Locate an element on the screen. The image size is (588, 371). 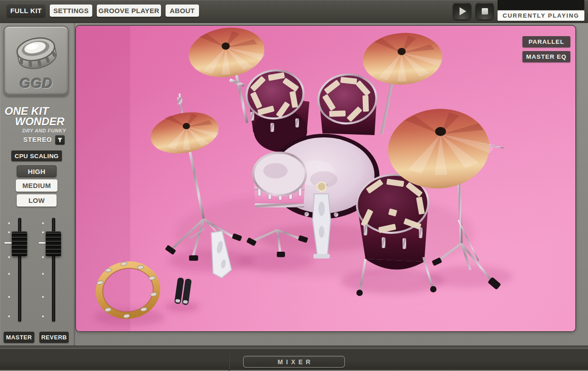
sidebar: GGD ONE KIT WONDER DRY AND FUNKY STEREO … is located at coordinates (38, 184).